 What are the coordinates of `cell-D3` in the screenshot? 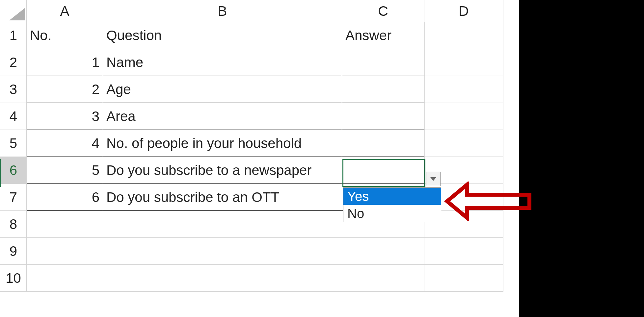 It's located at (464, 89).